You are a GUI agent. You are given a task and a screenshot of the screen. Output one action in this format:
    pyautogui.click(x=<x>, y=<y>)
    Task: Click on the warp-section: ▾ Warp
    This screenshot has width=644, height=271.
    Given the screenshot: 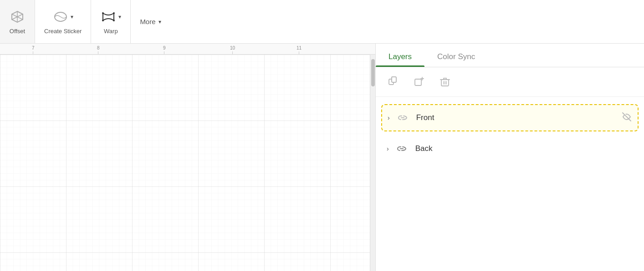 What is the action you would take?
    pyautogui.click(x=111, y=22)
    